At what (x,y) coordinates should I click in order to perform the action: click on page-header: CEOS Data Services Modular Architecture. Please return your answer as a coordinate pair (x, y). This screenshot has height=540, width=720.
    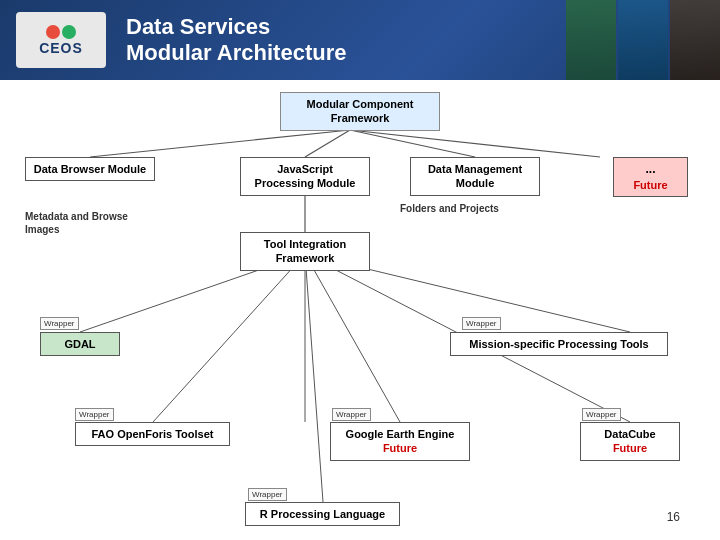
    Looking at the image, I should click on (360, 40).